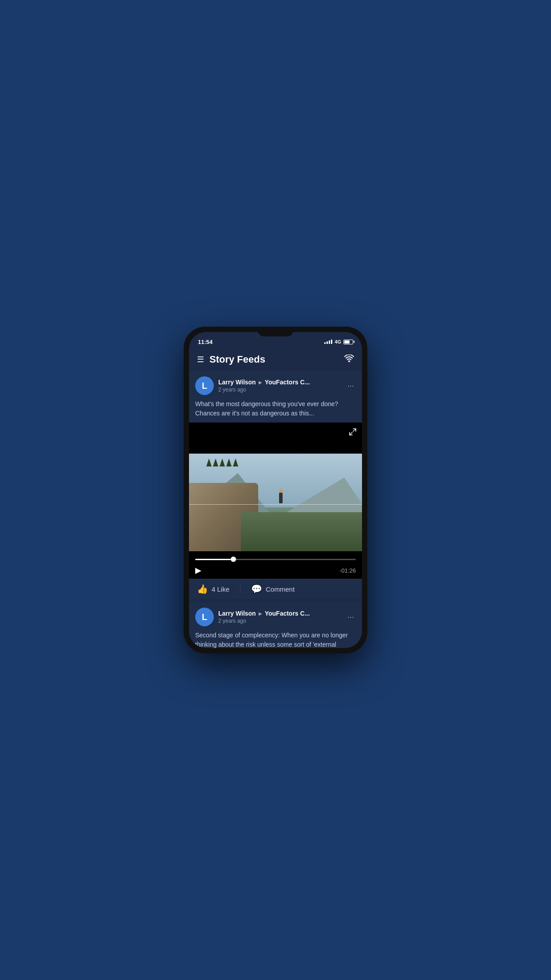 This screenshot has width=551, height=980. Describe the element at coordinates (347, 342) in the screenshot. I see `battery-fill` at that location.